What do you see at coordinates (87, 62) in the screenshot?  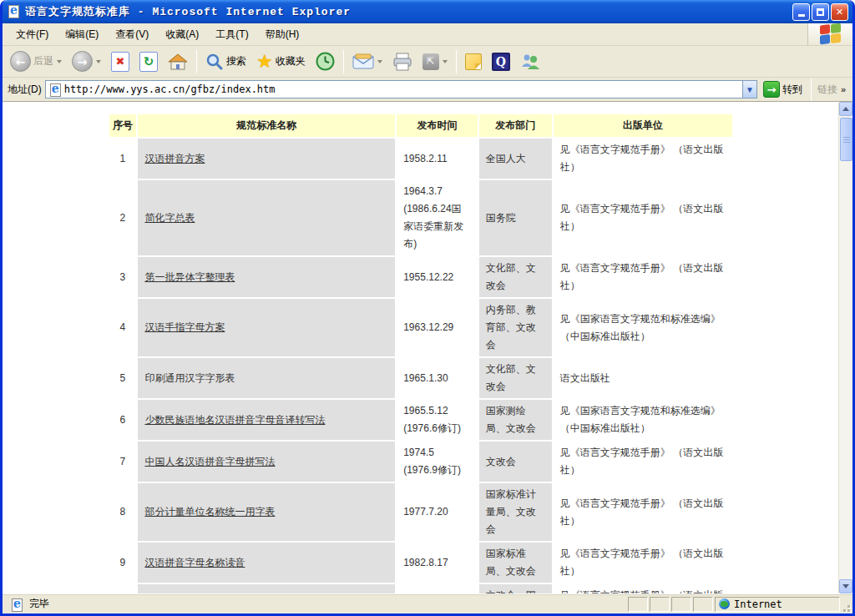 I see `forward-button: →` at bounding box center [87, 62].